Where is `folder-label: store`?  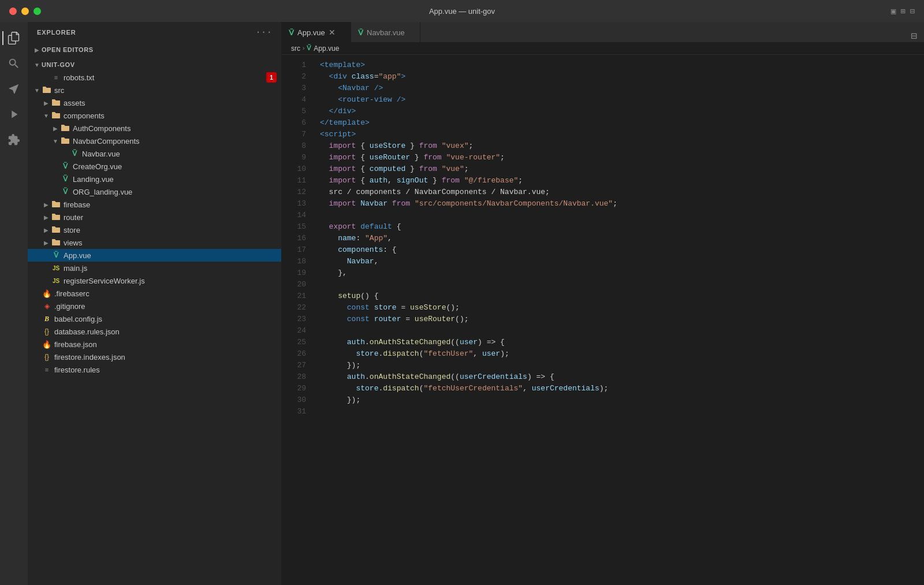 folder-label: store is located at coordinates (72, 230).